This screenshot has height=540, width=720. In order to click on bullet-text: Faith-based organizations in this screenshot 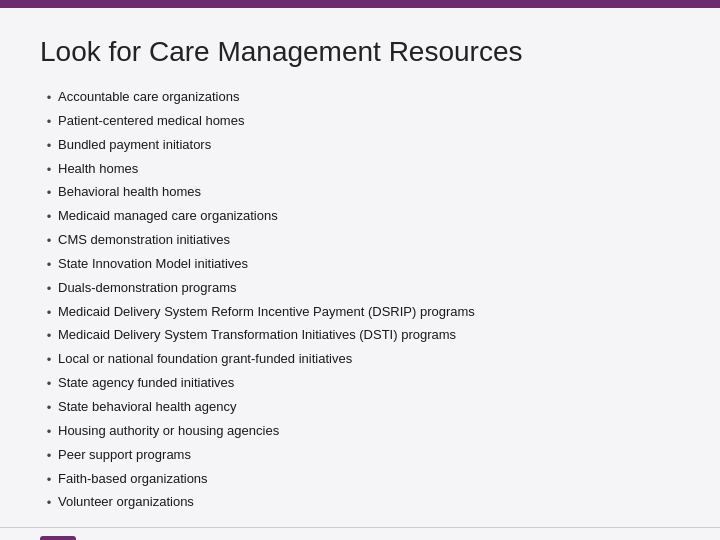, I will do `click(369, 480)`.